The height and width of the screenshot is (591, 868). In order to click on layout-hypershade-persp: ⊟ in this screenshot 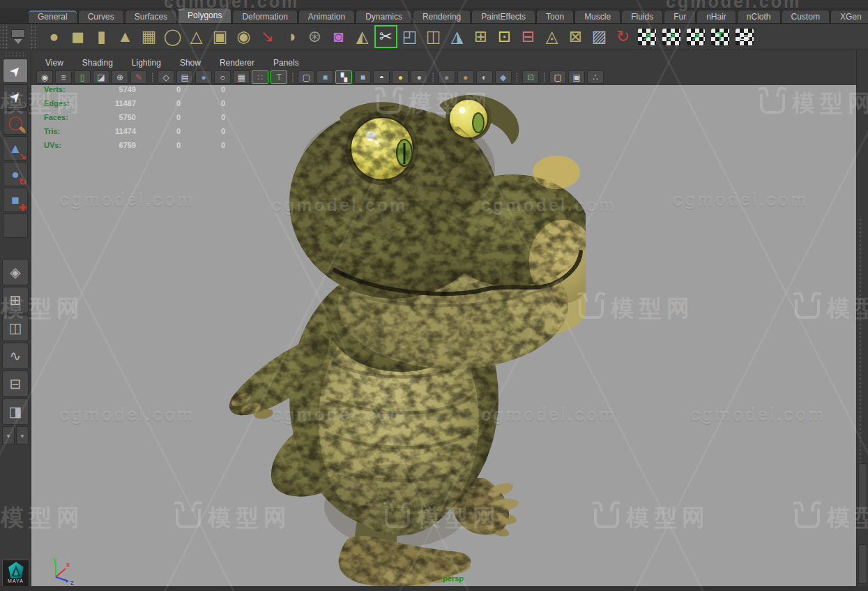, I will do `click(15, 384)`.